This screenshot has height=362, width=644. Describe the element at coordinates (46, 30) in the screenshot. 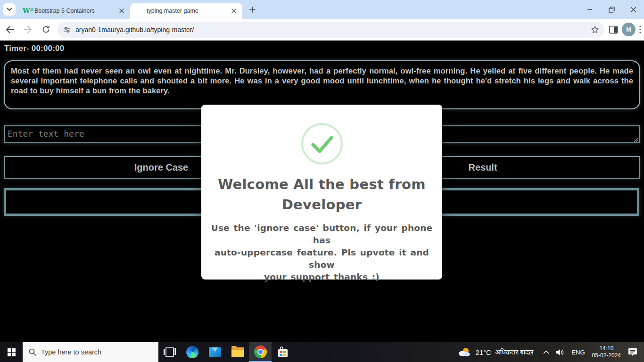

I see `reload-button` at that location.